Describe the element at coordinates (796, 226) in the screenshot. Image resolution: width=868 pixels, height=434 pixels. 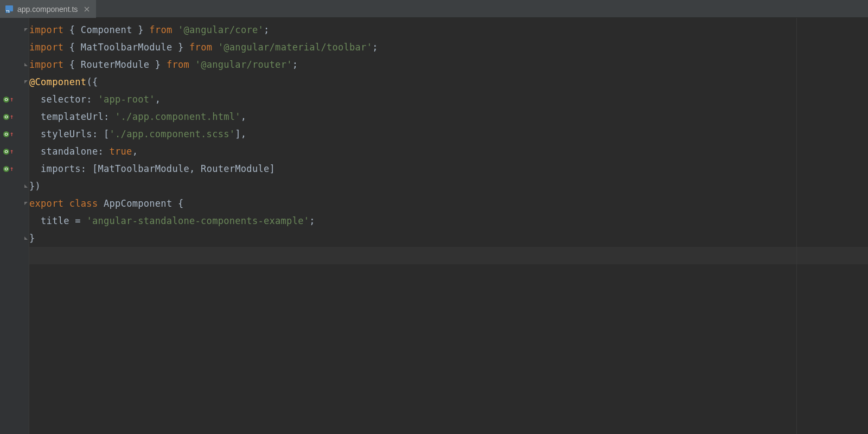
I see `right-margin-line` at that location.